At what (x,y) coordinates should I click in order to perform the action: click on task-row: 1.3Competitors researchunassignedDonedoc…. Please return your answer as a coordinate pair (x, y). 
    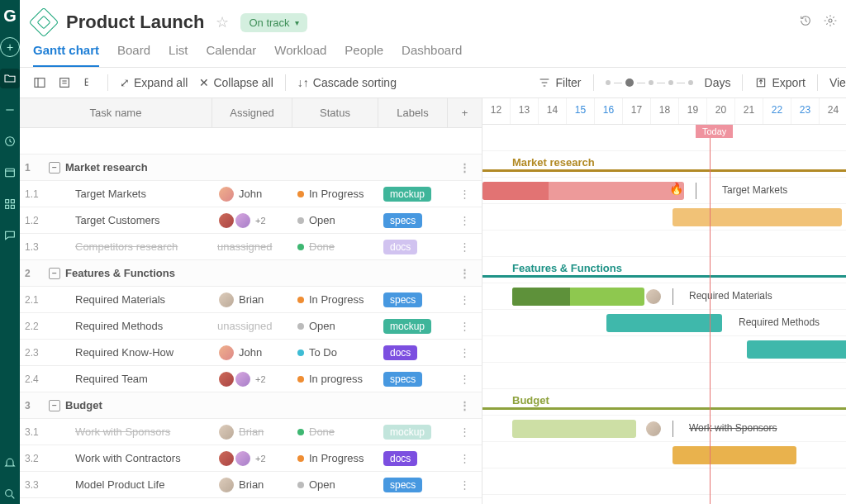
    Looking at the image, I should click on (251, 247).